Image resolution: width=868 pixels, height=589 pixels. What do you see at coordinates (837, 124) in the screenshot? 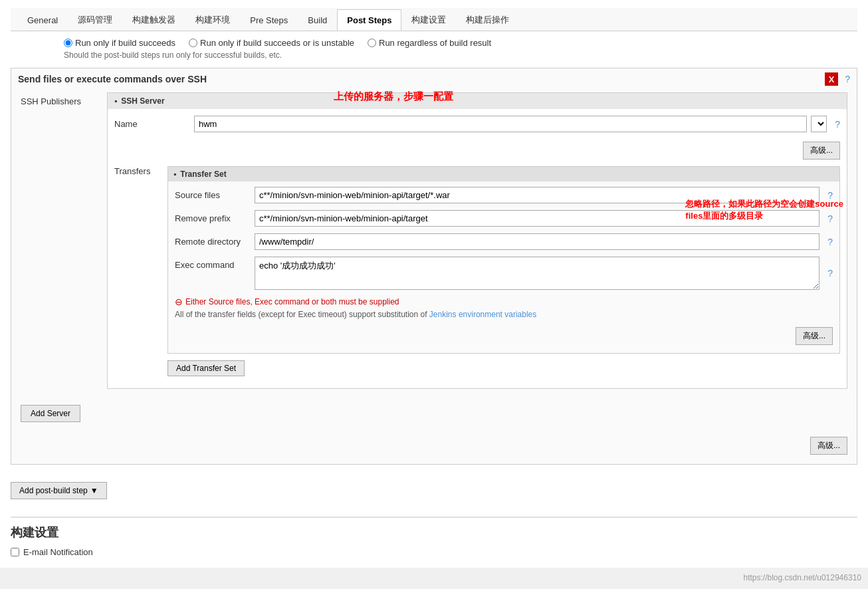
I see `name-help-icon: ?` at bounding box center [837, 124].